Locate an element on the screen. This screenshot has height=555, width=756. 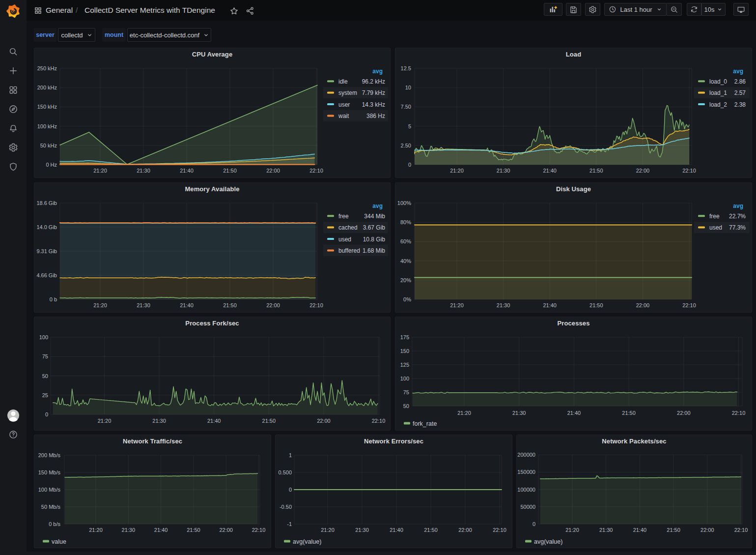
svg-text: 100000 is located at coordinates (527, 490).